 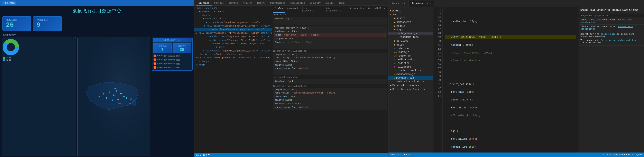 What do you see at coordinates (233, 15) in the screenshot?
I see `html-line-2: ▼ <body>` at bounding box center [233, 15].